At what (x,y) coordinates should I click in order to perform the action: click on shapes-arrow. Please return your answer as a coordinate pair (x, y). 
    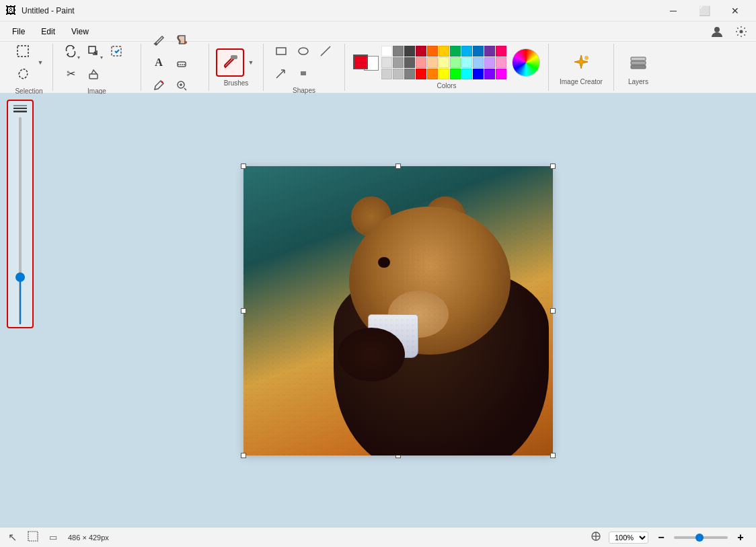
    Looking at the image, I should click on (281, 73).